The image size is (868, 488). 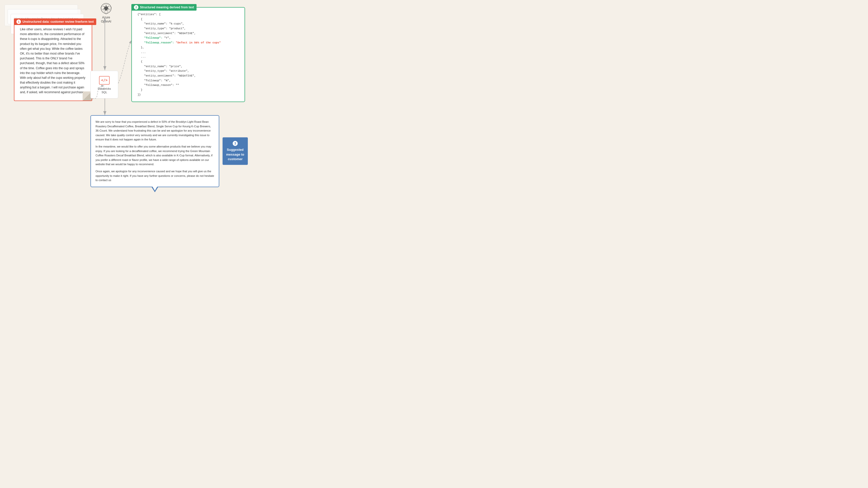 What do you see at coordinates (106, 13) in the screenshot?
I see `azure-openai-logo: Azure OpenAI` at bounding box center [106, 13].